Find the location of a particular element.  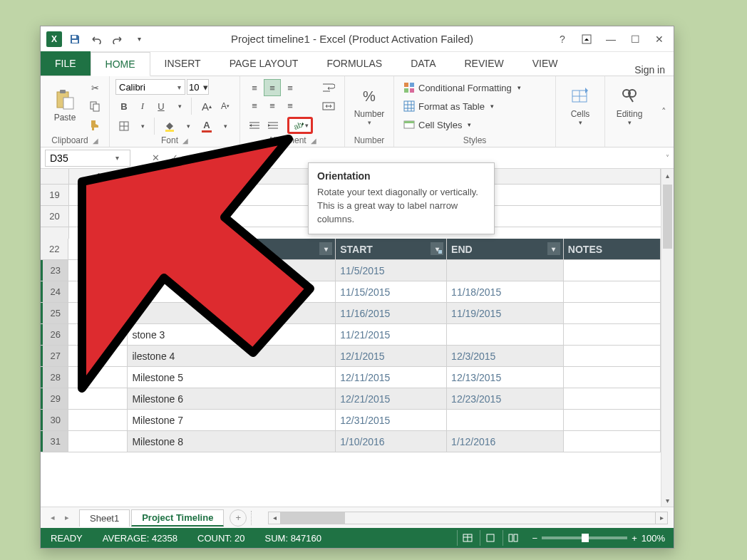

paste-button: Paste is located at coordinates (65, 105).